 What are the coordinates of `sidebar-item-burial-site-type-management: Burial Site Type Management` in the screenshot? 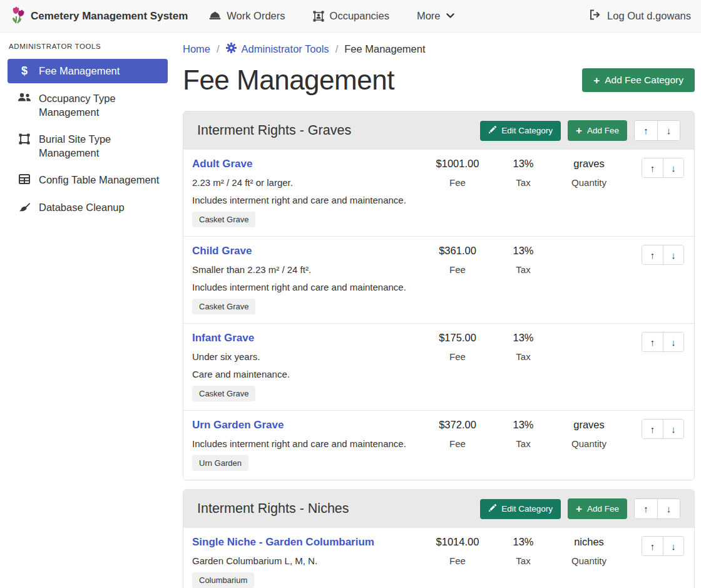 It's located at (88, 147).